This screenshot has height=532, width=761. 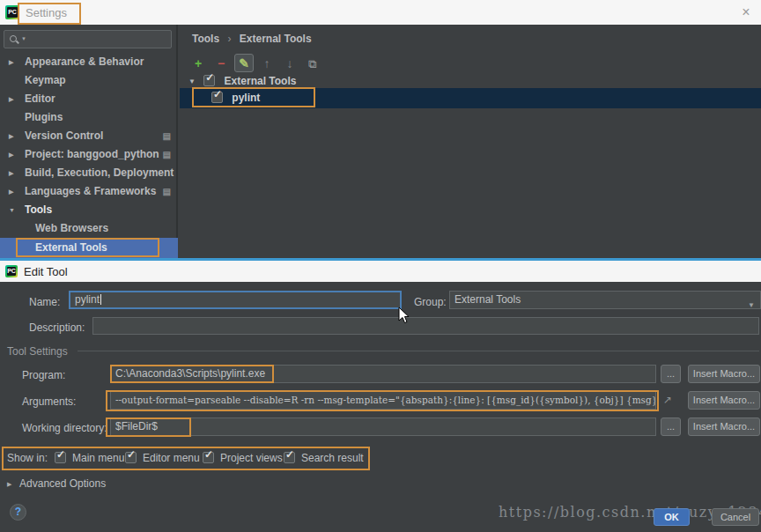 What do you see at coordinates (44, 375) in the screenshot?
I see `program-label: Program:` at bounding box center [44, 375].